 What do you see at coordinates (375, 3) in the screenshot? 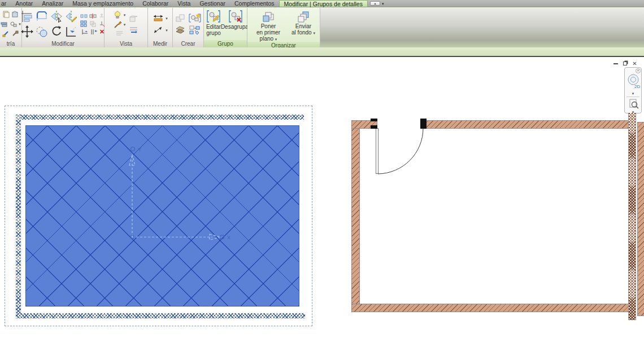
I see `ribbon-minimize-button: ▲` at bounding box center [375, 3].